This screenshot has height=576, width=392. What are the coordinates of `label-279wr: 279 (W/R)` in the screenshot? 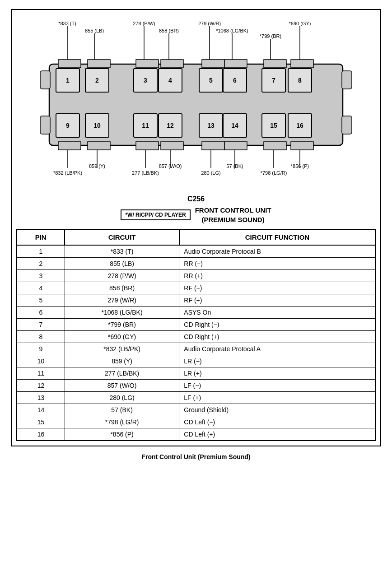 It's located at (210, 23).